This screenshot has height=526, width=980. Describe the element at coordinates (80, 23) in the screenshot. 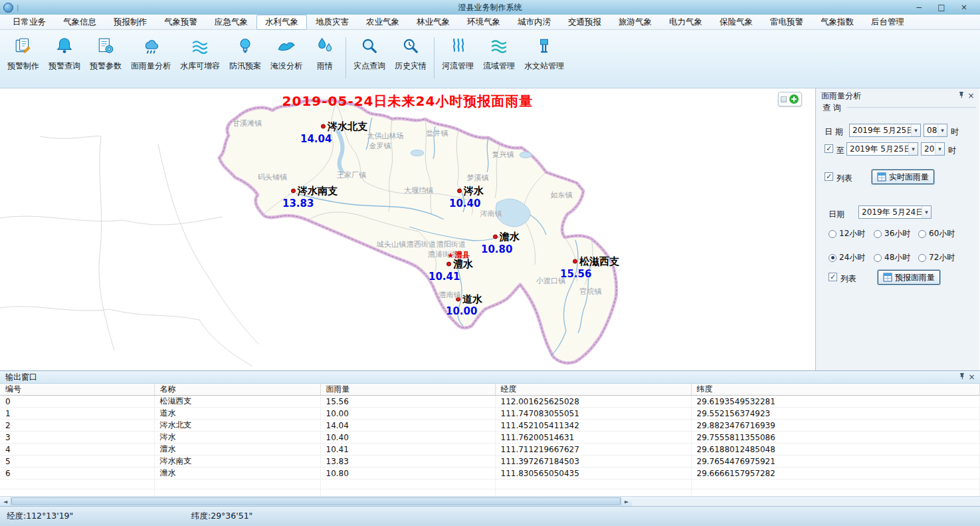

I see `menu-item-气象信息: 气象信息` at that location.